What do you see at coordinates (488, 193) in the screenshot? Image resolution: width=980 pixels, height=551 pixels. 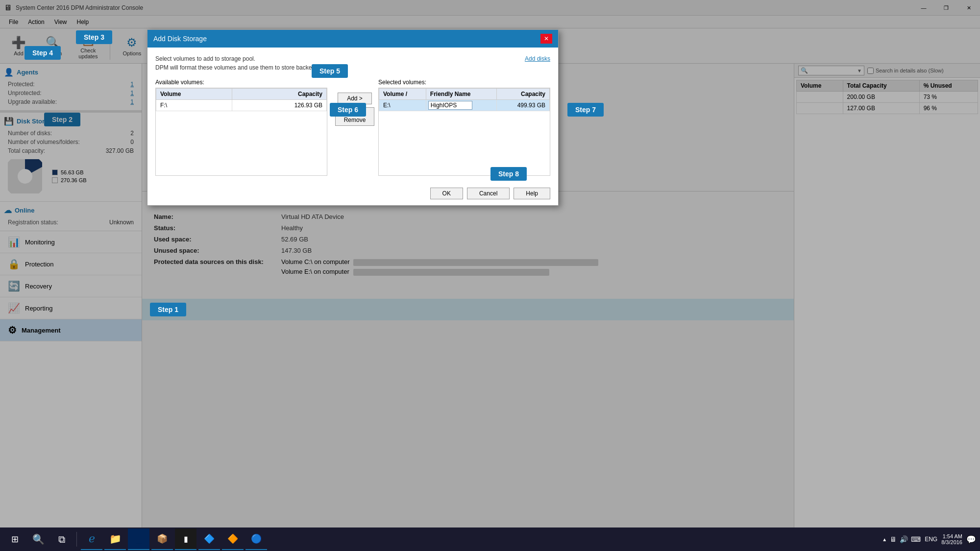 I see `cancel-button: Cancel` at bounding box center [488, 193].